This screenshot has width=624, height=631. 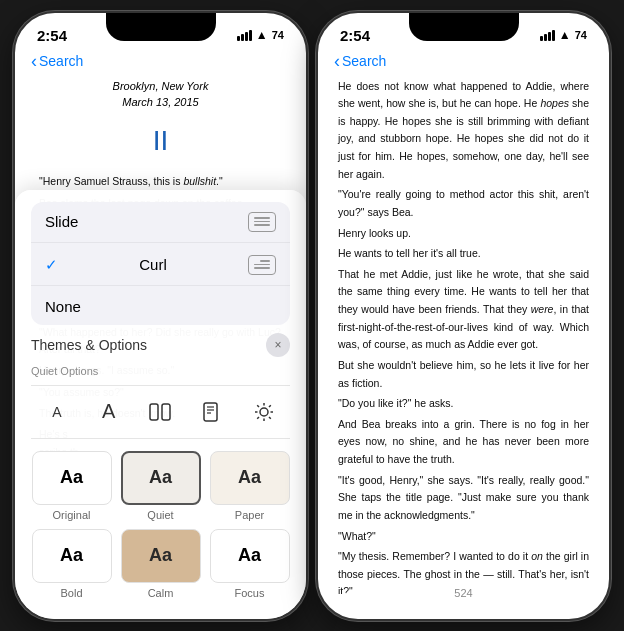 I want to click on theme-bold-preview: Aa, so click(x=72, y=556).